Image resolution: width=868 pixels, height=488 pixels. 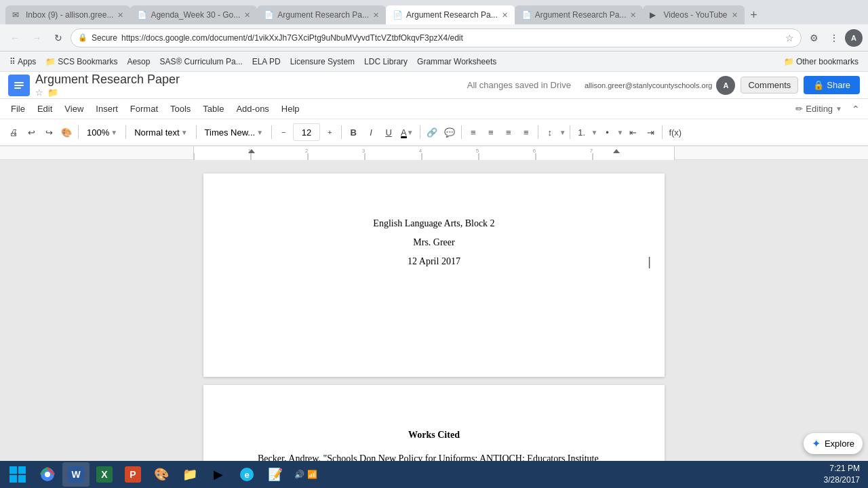 What do you see at coordinates (161, 474) in the screenshot?
I see `taskbar-paint: 🎨` at bounding box center [161, 474].